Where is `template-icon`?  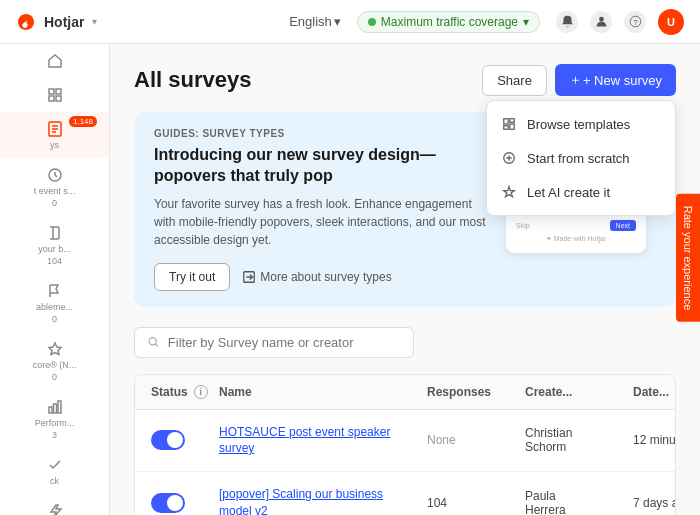
template-icon is located at coordinates (509, 124).